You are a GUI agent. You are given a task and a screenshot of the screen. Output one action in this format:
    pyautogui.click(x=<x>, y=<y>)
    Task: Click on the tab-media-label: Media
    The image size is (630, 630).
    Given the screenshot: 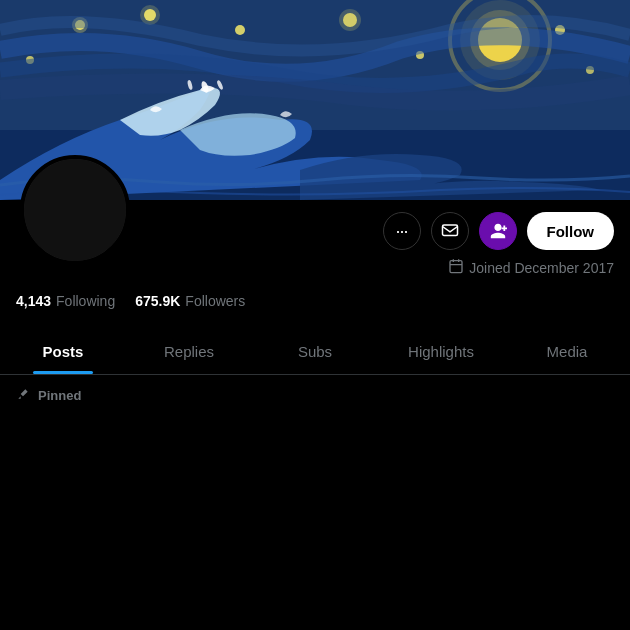 What is the action you would take?
    pyautogui.click(x=568, y=352)
    